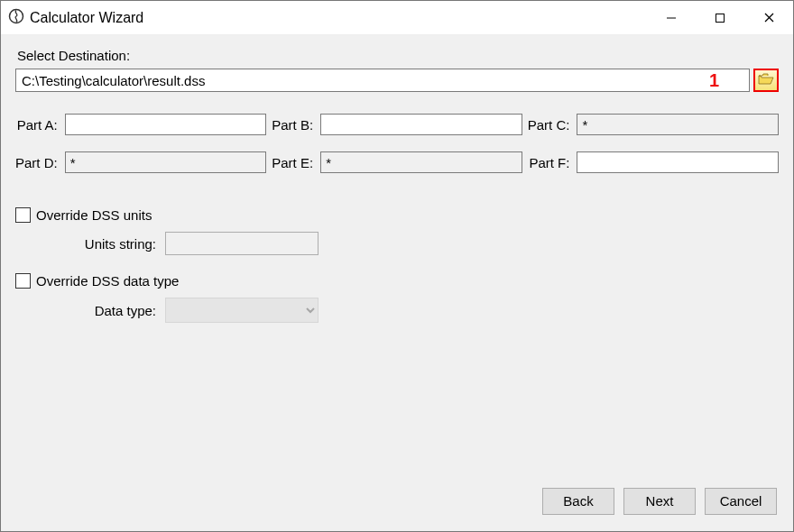 The image size is (794, 532). I want to click on window-controls, so click(720, 18).